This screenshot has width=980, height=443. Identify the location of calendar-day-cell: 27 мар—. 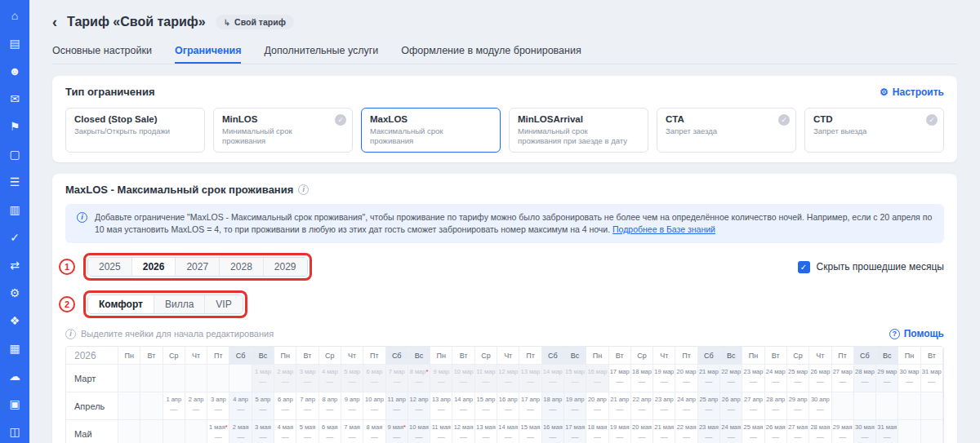
(843, 379).